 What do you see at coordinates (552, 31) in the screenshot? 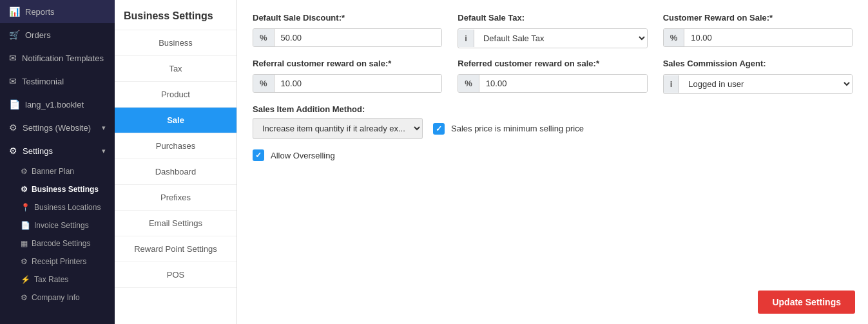
I see `form-group-default-sale-tax: Default Sale Tax: i Default Sale Tax` at bounding box center [552, 31].